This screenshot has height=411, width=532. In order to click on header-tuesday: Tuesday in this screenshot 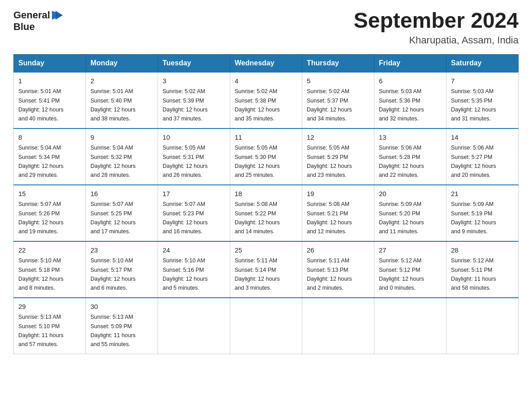, I will do `click(194, 63)`.